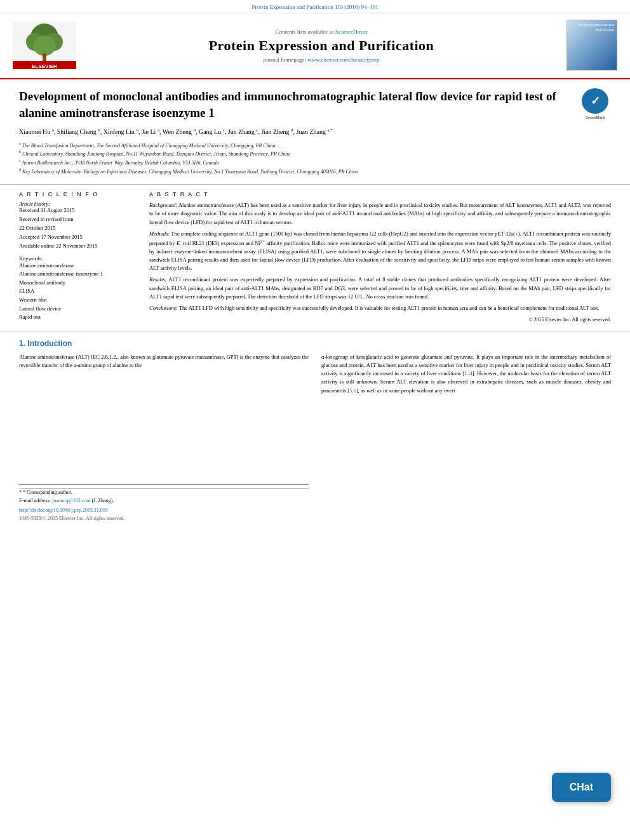  What do you see at coordinates (594, 117) in the screenshot?
I see `crossmark-label: CrossMark` at bounding box center [594, 117].